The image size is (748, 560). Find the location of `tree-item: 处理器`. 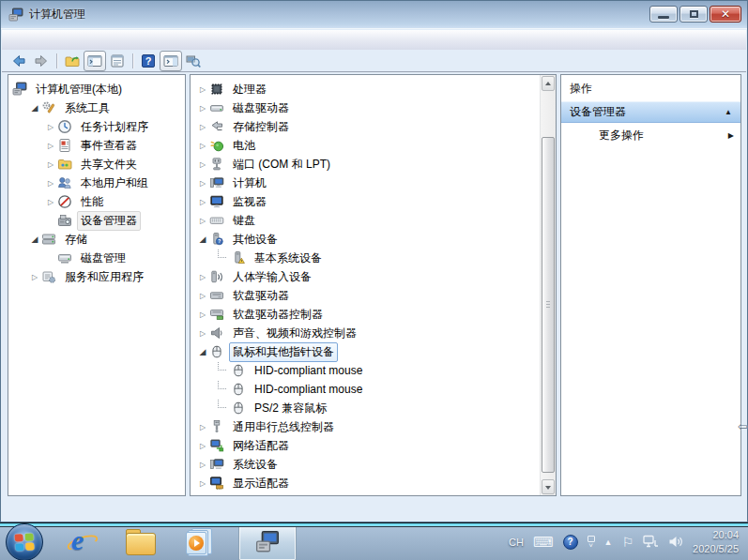

tree-item: 处理器 is located at coordinates (374, 89).